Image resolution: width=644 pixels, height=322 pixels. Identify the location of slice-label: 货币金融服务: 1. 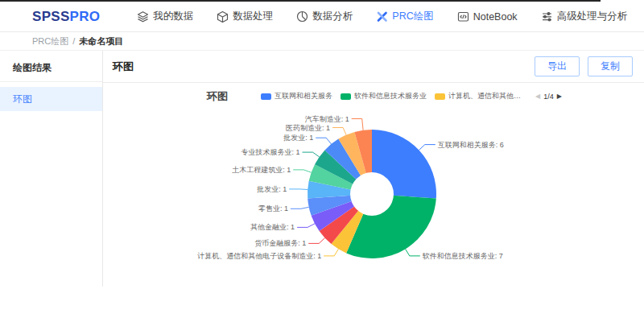
(280, 243).